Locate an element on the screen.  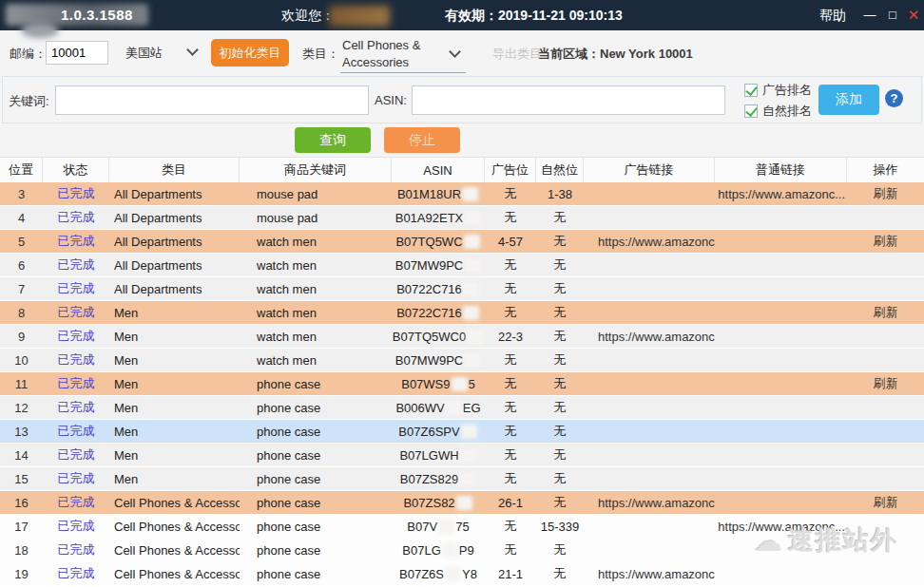
zip-input is located at coordinates (77, 53).